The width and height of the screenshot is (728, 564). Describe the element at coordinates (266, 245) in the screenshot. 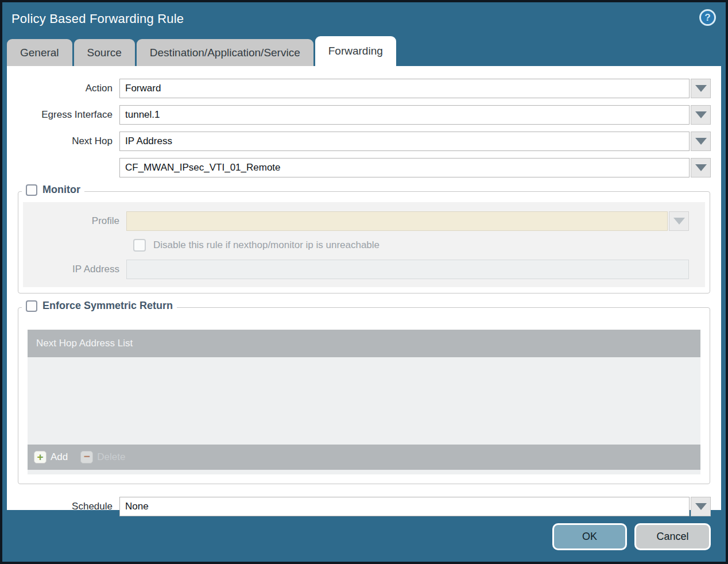

I see `disable-rule-label: Disable this rule if nexthop/monitor ip …` at that location.